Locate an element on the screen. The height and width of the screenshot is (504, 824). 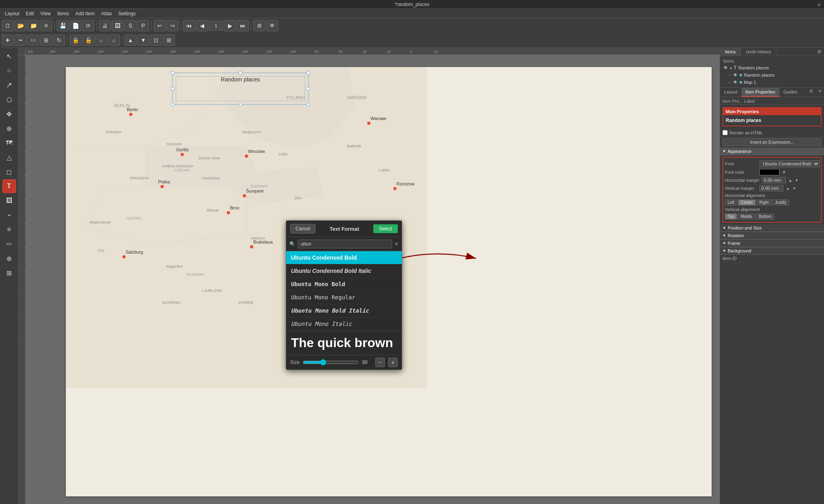
atlas-preview-button: 👁 is located at coordinates (272, 26).